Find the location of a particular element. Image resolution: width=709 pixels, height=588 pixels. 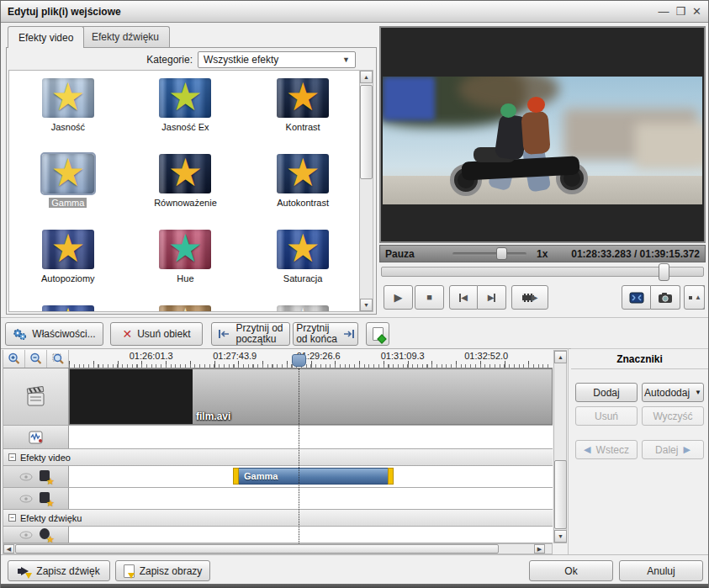

video-clip-track: film.avi is located at coordinates (311, 397).